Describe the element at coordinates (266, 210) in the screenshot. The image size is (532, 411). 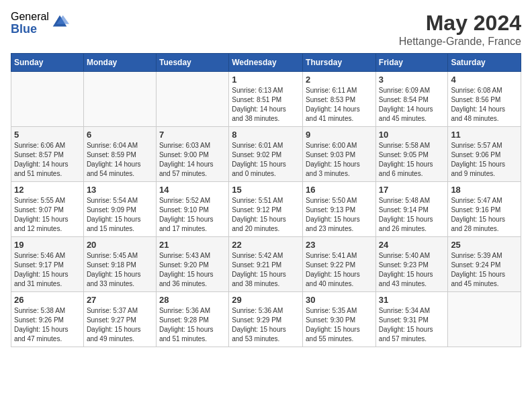
I see `week-row-3: 12Sunrise: 5:55 AM Sunset: 9:07 PM Dayli…` at that location.